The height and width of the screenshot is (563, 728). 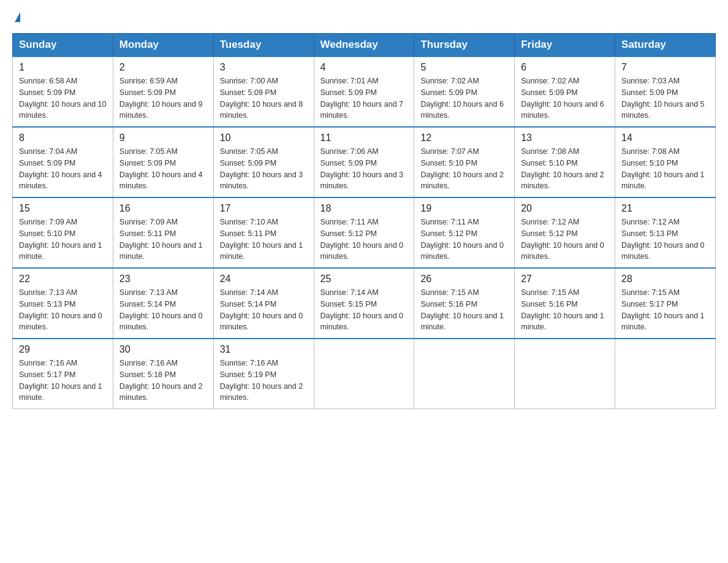 What do you see at coordinates (665, 209) in the screenshot?
I see `day-number: 21` at bounding box center [665, 209].